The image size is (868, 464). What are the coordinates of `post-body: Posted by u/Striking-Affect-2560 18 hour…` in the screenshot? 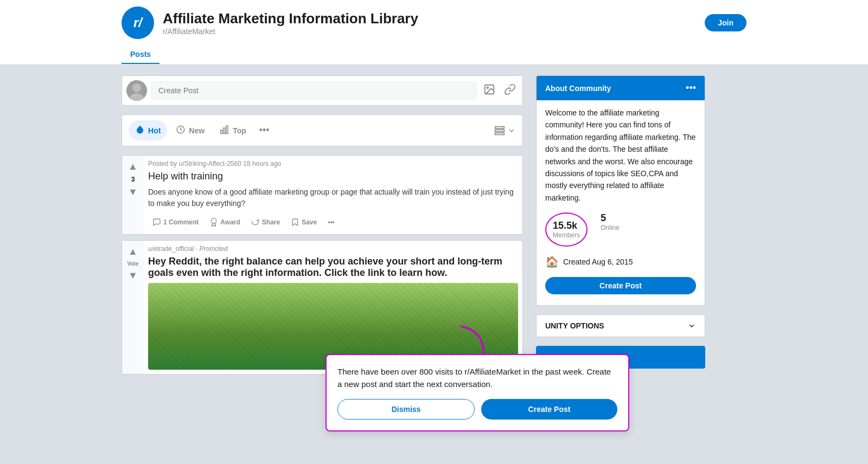 It's located at (333, 195).